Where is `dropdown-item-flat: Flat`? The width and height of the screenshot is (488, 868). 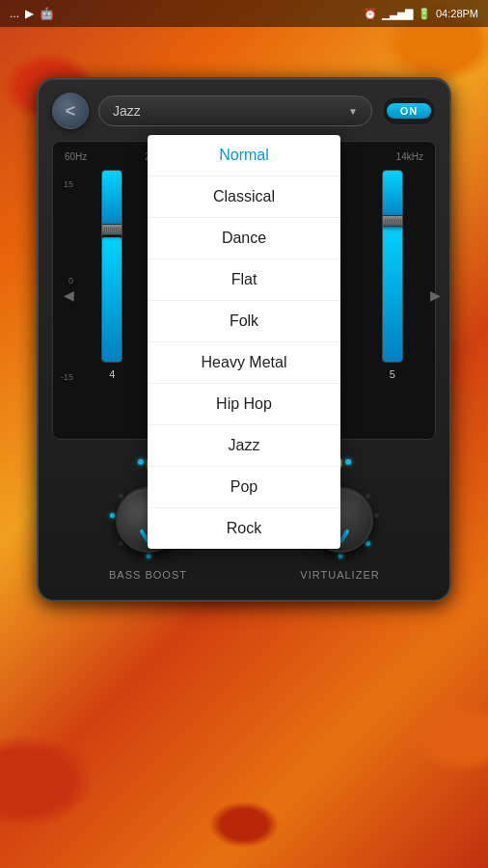 dropdown-item-flat: Flat is located at coordinates (244, 280).